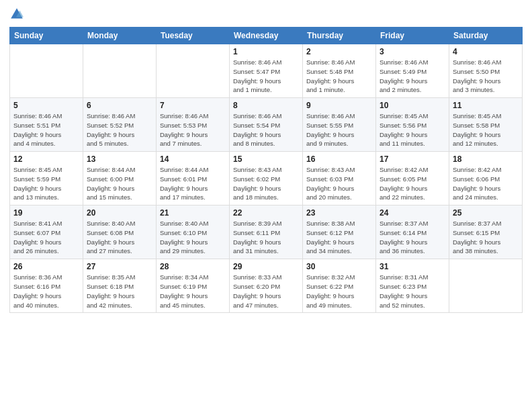 The width and height of the screenshot is (532, 411). Describe the element at coordinates (193, 286) in the screenshot. I see `day-cell: 28Sunrise: 8:34 AM Sunset: 6:19 PM Dayli…` at that location.